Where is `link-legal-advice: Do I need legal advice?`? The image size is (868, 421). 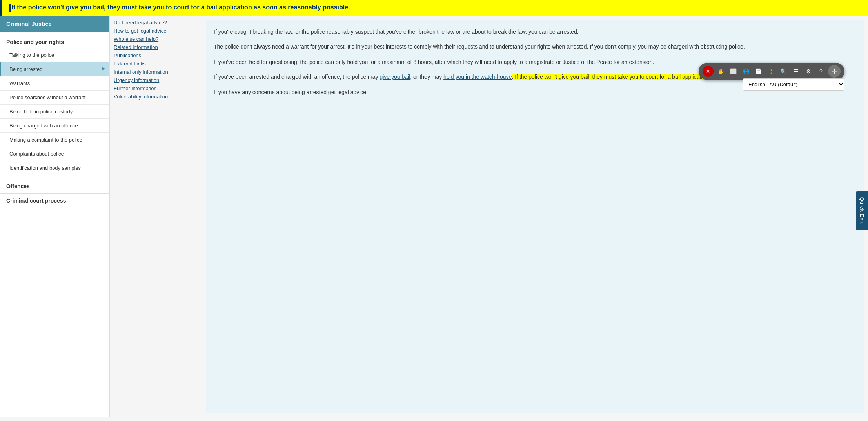 link-legal-advice: Do I need legal advice? is located at coordinates (157, 23).